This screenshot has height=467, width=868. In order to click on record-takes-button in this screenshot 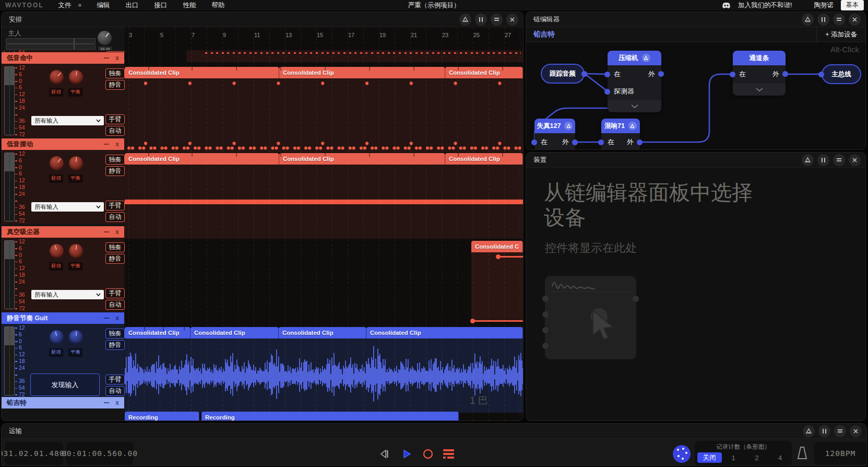, I will do `click(448, 454)`.